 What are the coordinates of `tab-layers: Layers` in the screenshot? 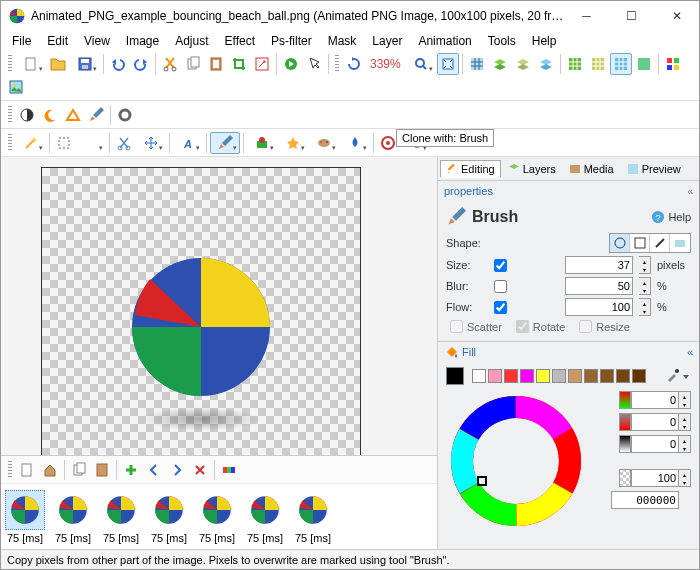 It's located at (532, 169).